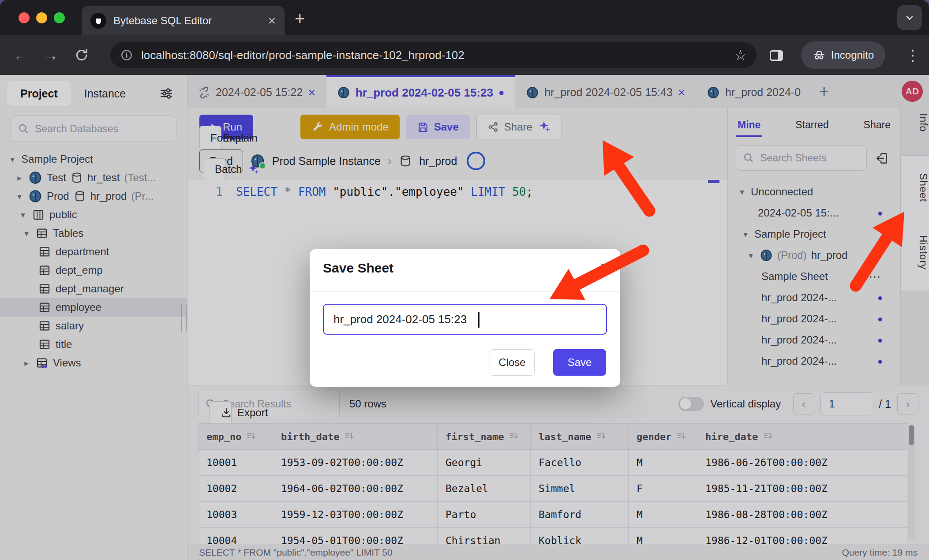 The image size is (929, 560). Describe the element at coordinates (94, 233) in the screenshot. I see `tree-item-tables: ▾ Tables` at that location.